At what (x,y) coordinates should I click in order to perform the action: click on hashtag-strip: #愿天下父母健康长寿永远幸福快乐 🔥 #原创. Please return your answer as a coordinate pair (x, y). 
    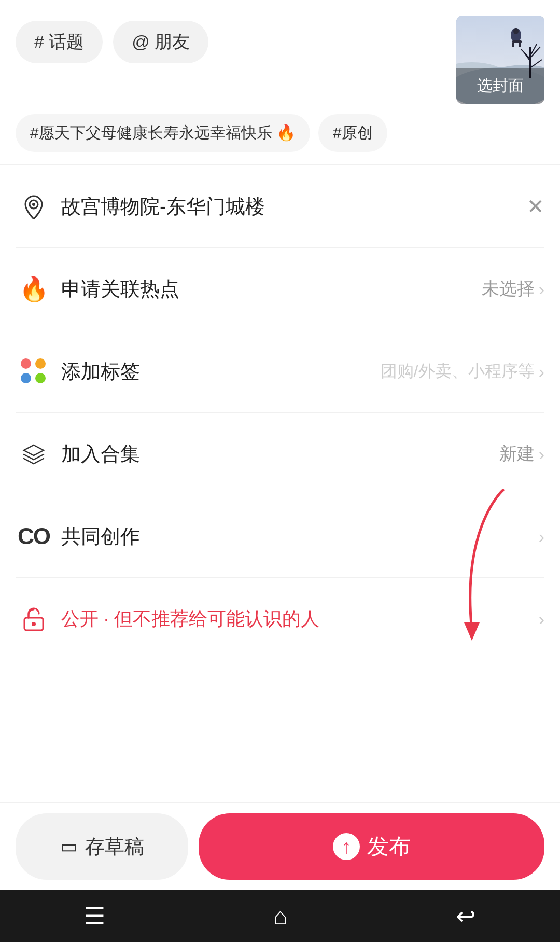
    Looking at the image, I should click on (280, 139).